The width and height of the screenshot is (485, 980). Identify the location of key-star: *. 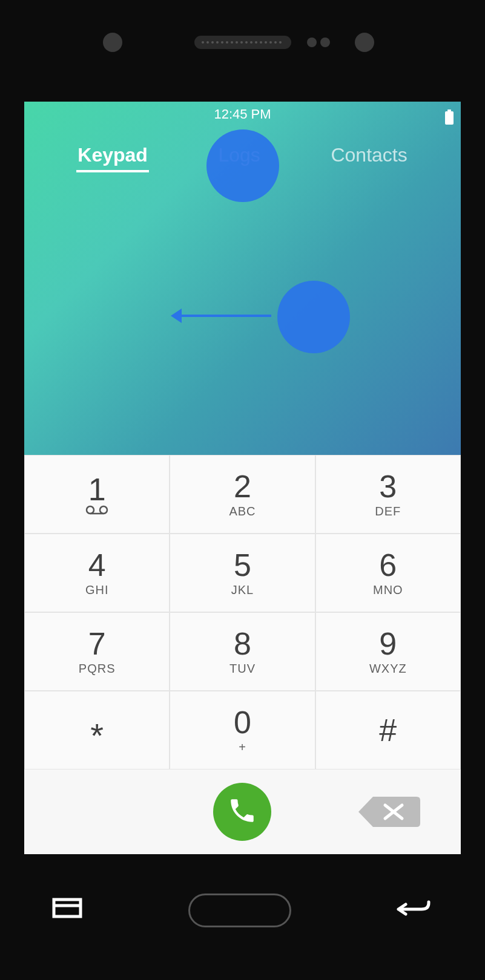
(97, 730).